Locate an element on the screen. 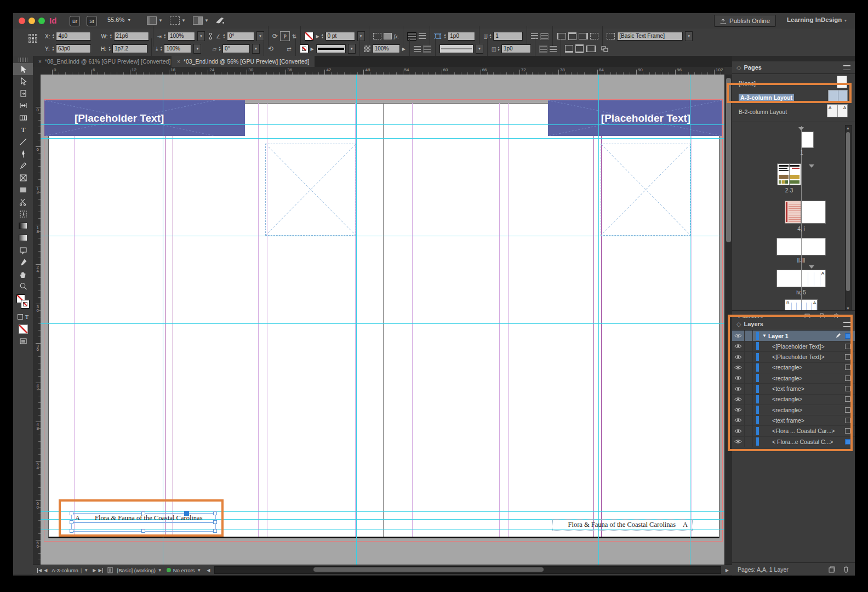  minimize-window-button is located at coordinates (32, 21).